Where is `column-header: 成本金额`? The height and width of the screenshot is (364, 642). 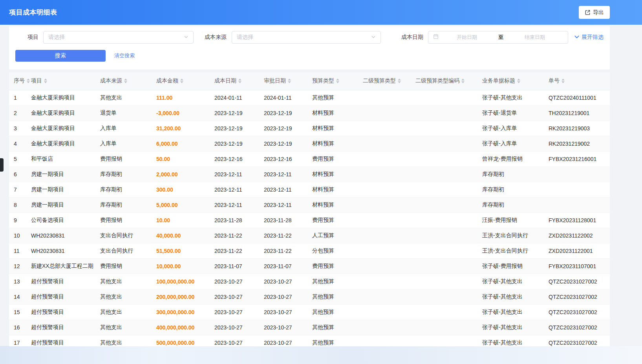 column-header: 成本金额 is located at coordinates (181, 81).